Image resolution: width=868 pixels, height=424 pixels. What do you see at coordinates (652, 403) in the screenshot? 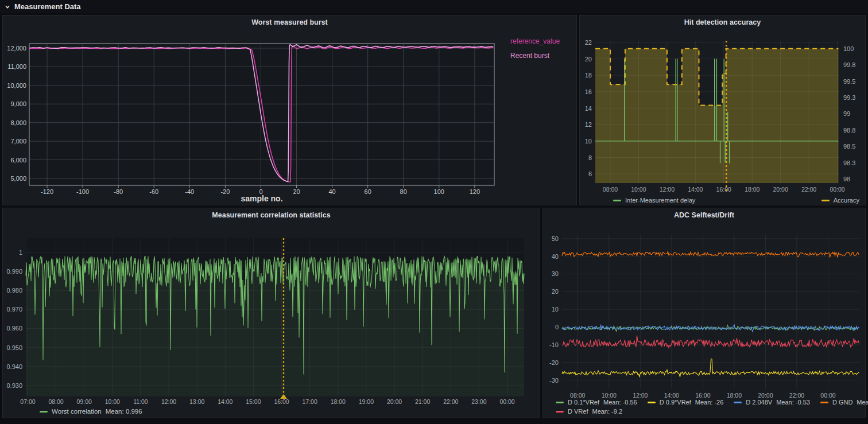
I see `d-09vref-swatch` at bounding box center [652, 403].